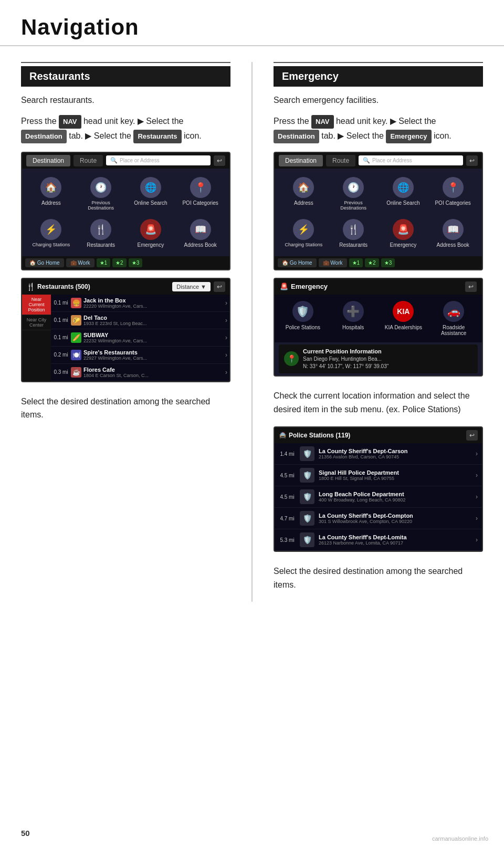  What do you see at coordinates (151, 233) in the screenshot?
I see `emergency-icon-cell-left: 🚨 Emergency` at bounding box center [151, 233].